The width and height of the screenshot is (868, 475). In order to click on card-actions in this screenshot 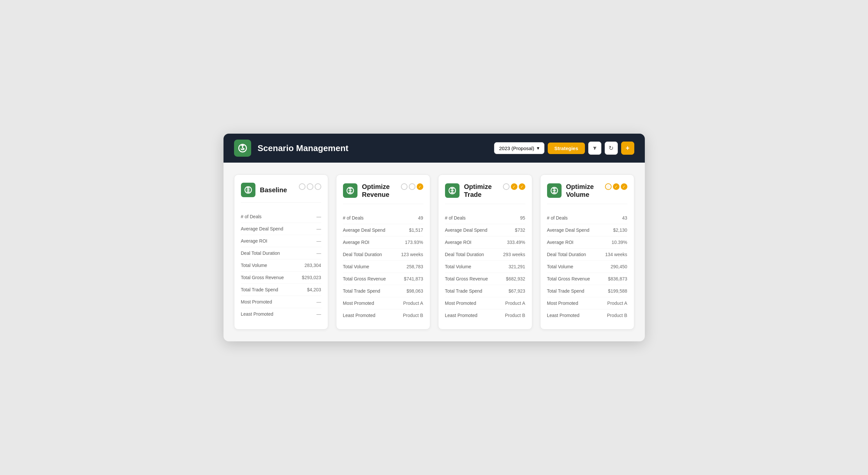, I will do `click(310, 186)`.